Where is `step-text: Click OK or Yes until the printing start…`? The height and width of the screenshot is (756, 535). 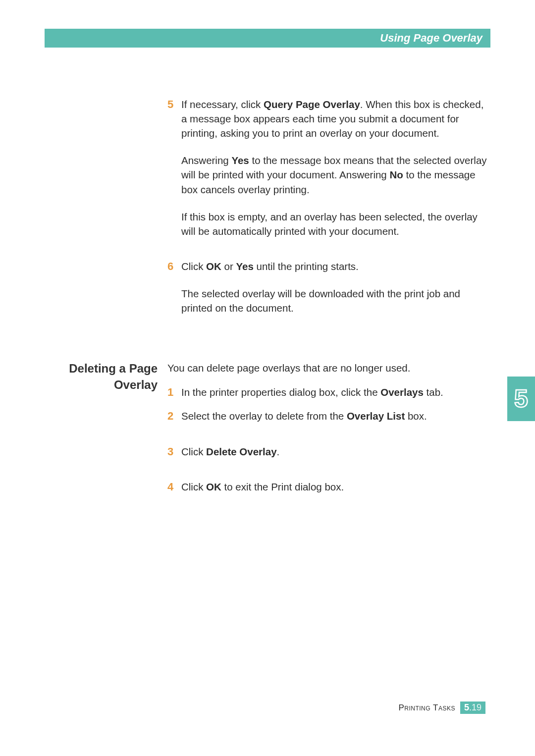 step-text: Click OK or Yes until the printing start… is located at coordinates (336, 287).